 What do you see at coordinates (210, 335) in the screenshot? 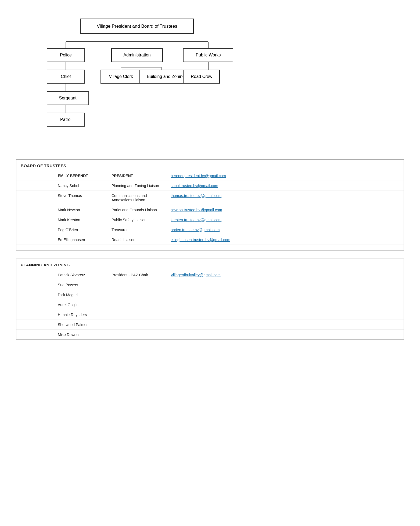
I see `table-row: Mike Downes` at bounding box center [210, 335].